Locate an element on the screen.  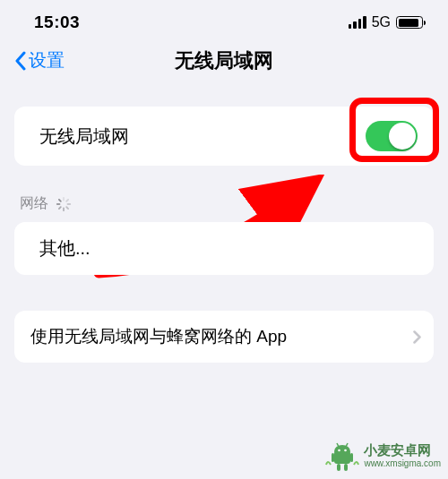
wifi-toggle is located at coordinates (392, 136).